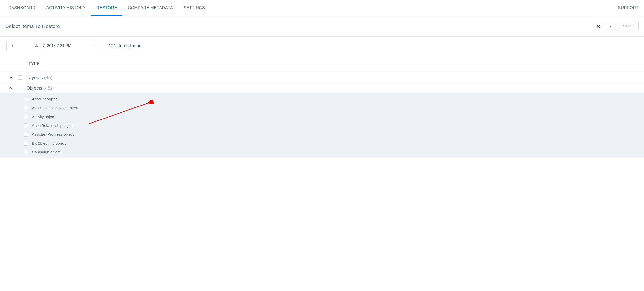 The image size is (644, 291). I want to click on list-item: BigObject__c.object, so click(322, 144).